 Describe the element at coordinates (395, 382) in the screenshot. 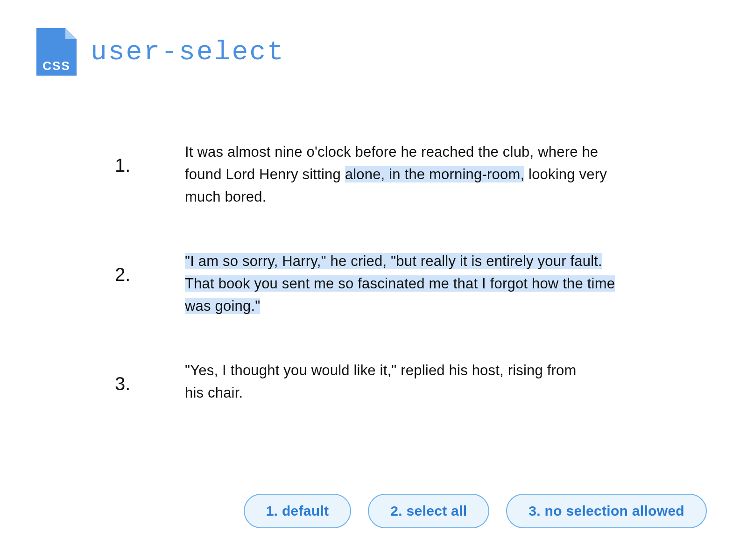

I see `example-text-none: "Yes, I thought you would like it," repl…` at that location.